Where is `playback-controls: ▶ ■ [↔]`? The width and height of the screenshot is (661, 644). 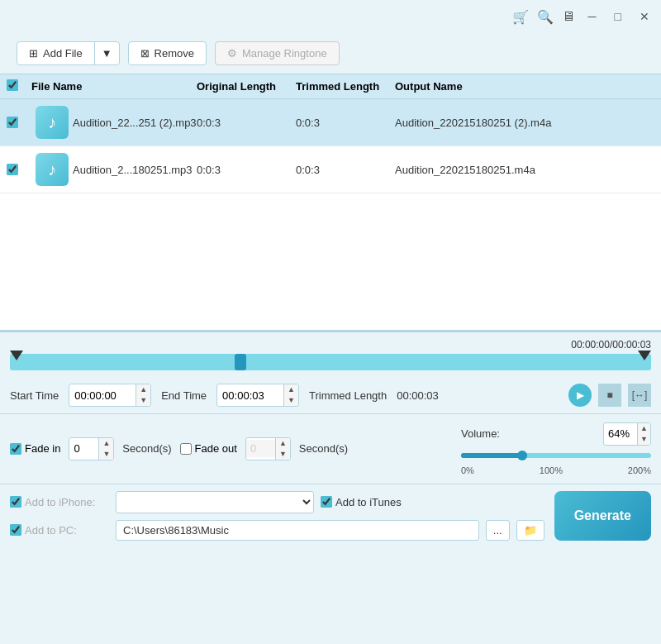
playback-controls: ▶ ■ [↔] is located at coordinates (610, 395).